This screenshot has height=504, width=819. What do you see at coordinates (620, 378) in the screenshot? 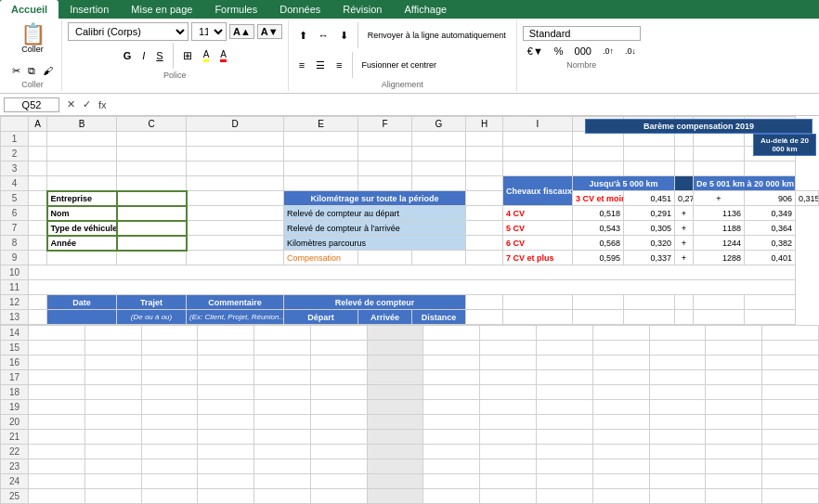
I see `cell-k17` at bounding box center [620, 378].